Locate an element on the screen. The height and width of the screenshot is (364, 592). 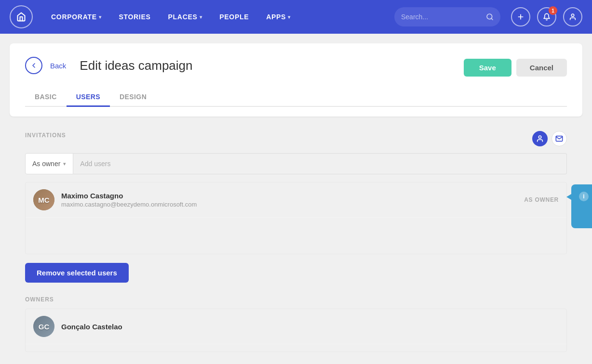
back-label: Back is located at coordinates (58, 65).